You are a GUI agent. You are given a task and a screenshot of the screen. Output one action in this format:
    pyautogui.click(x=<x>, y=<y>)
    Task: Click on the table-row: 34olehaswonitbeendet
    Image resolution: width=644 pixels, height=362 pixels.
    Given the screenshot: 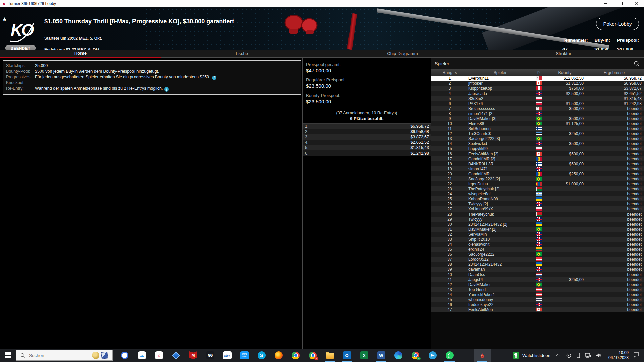 What is the action you would take?
    pyautogui.click(x=538, y=244)
    